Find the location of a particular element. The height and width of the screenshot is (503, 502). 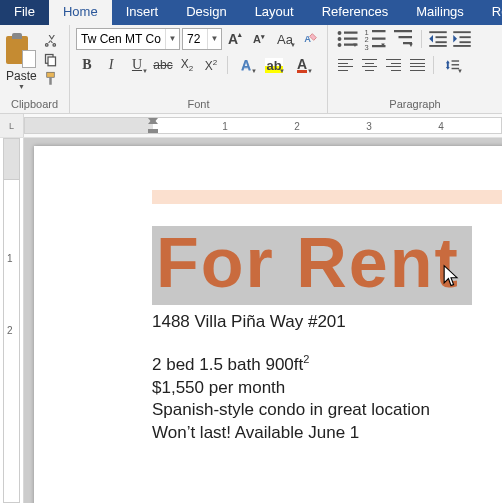

tab-review: Rev is located at coordinates (490, 12).